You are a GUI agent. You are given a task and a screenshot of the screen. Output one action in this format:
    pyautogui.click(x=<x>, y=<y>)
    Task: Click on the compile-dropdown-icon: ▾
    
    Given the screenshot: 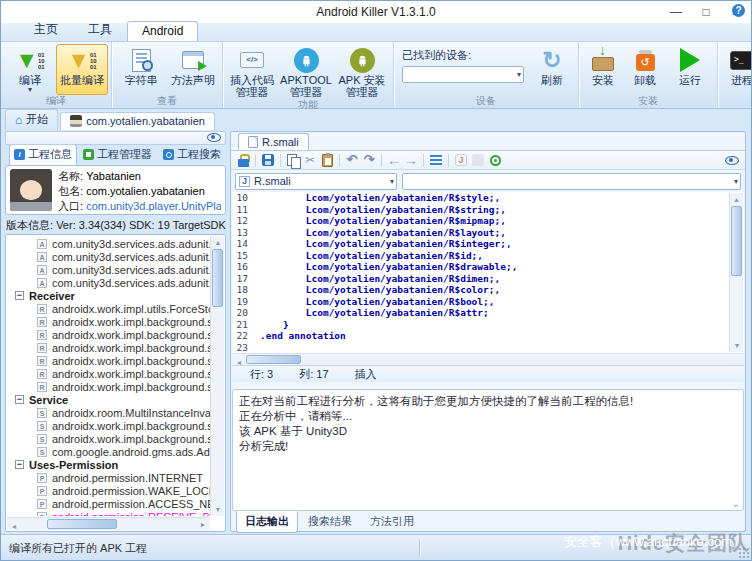 What is the action you would take?
    pyautogui.click(x=30, y=90)
    